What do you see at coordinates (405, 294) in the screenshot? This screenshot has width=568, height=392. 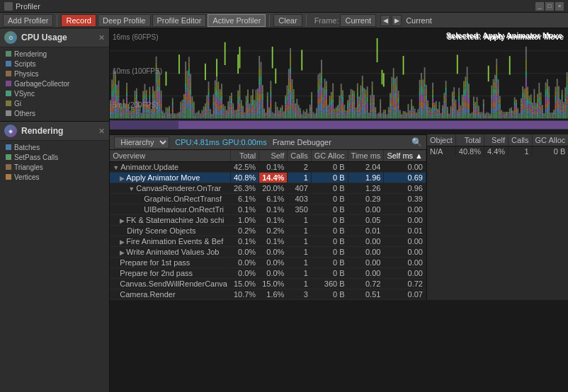 I see `cell-selfms: 0.07` at bounding box center [405, 294].